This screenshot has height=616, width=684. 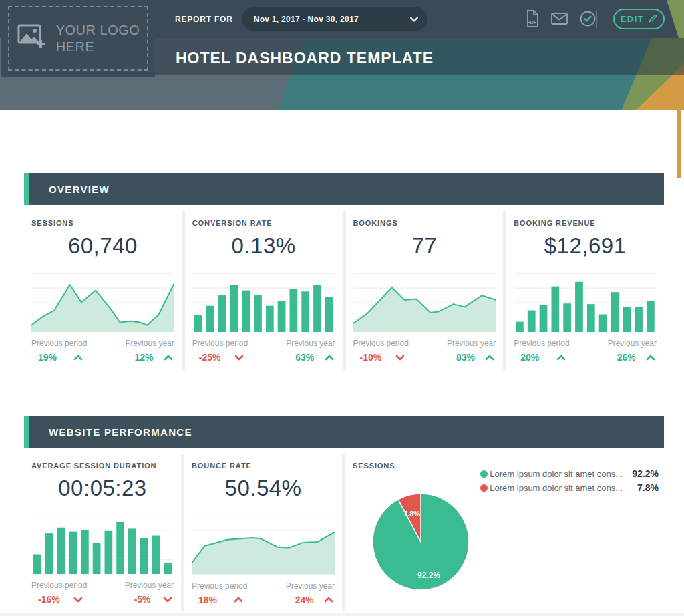 What do you see at coordinates (264, 246) in the screenshot?
I see `card-value: 0.13%` at bounding box center [264, 246].